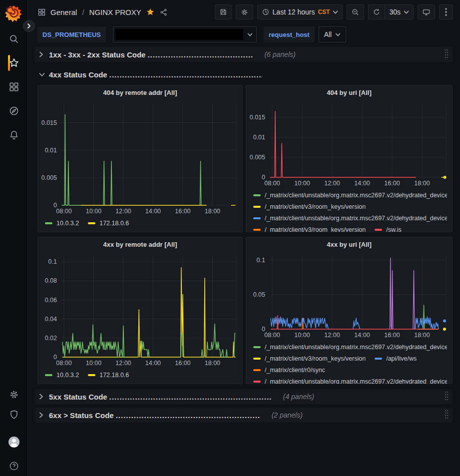 This screenshot has height=476, width=460. I want to click on star-icon, so click(150, 12).